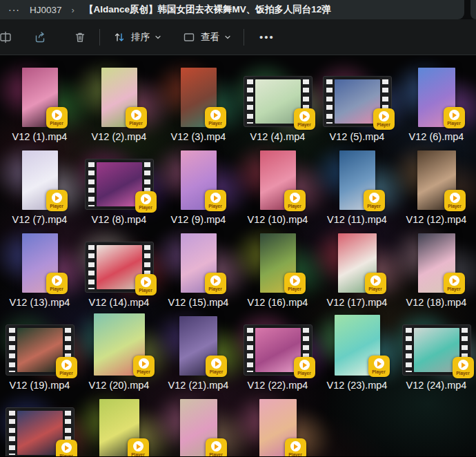  I want to click on file-item: Player V12 (21).mp4, so click(199, 355).